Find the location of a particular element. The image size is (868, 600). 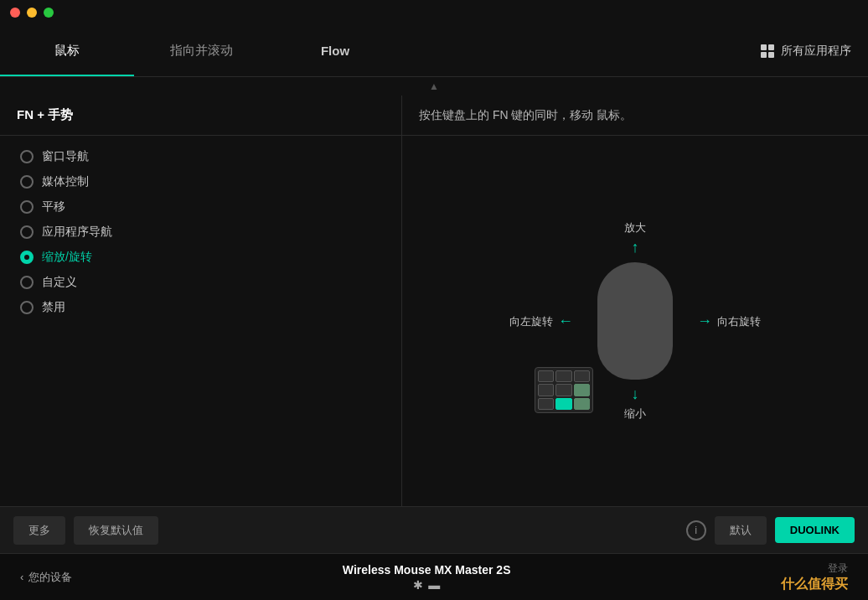

device-center: Wireless Mouse MX Master 2S ✱ ▬ is located at coordinates (426, 577).